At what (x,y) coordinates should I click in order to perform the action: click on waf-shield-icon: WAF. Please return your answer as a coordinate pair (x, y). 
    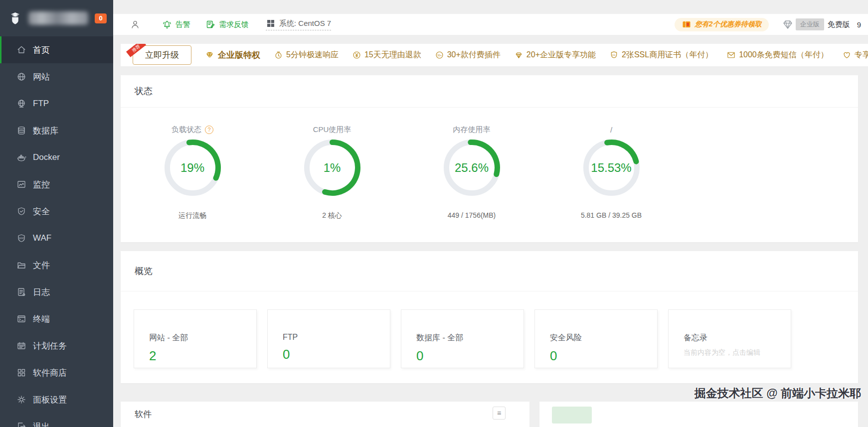
    Looking at the image, I should click on (21, 238).